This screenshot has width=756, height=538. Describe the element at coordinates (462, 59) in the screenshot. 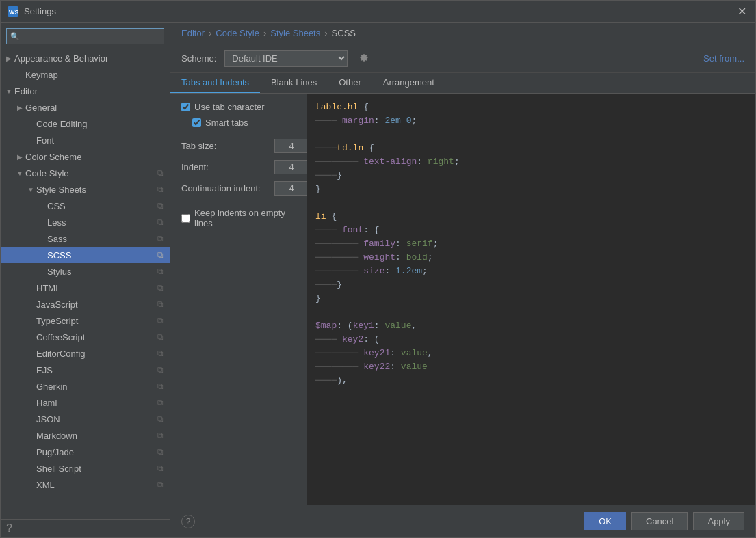

I see `scheme-row: Scheme: Default IDE Project Set from...` at that location.